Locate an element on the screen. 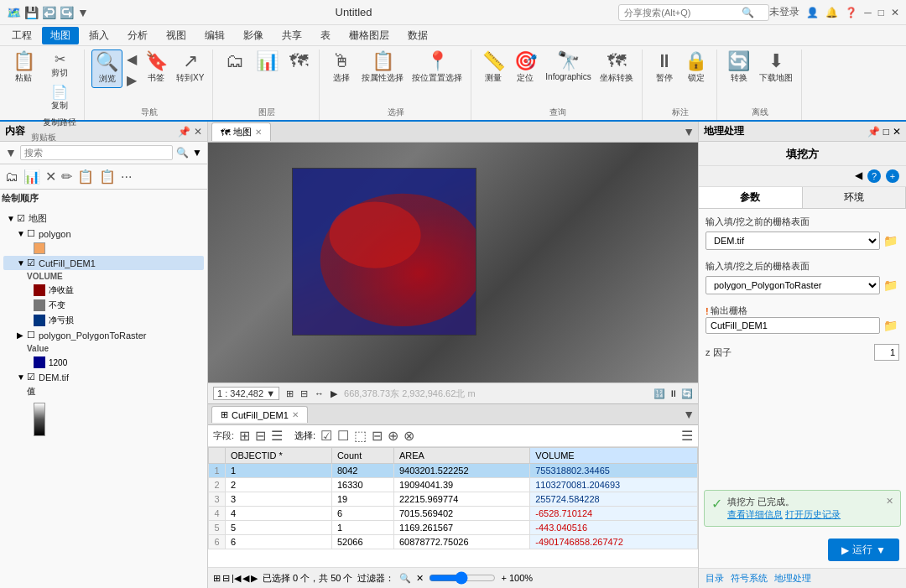 The height and width of the screenshot is (588, 906). menu-item-影像: 影像 is located at coordinates (253, 35).